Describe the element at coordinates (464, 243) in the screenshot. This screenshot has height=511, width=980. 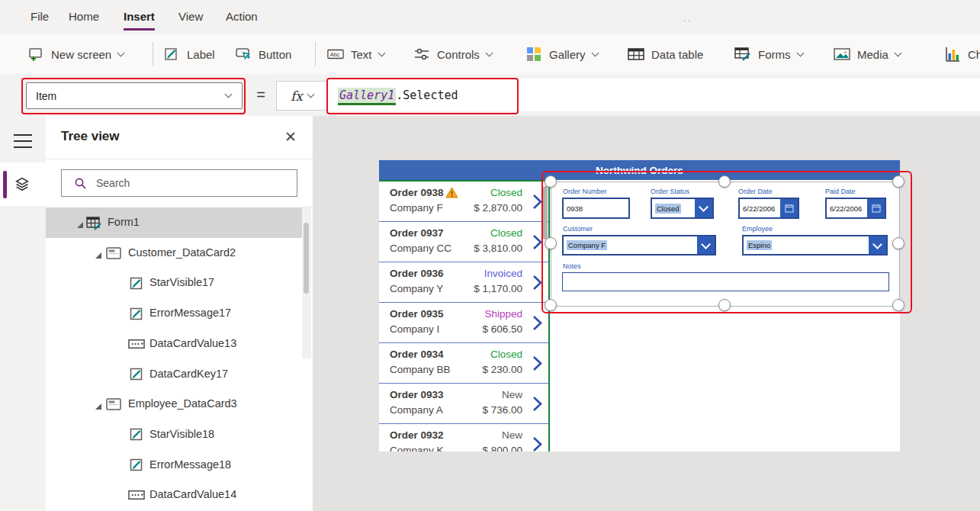
I see `order-list-item: Order 0937Company CCClosed$ 3,810.00` at that location.